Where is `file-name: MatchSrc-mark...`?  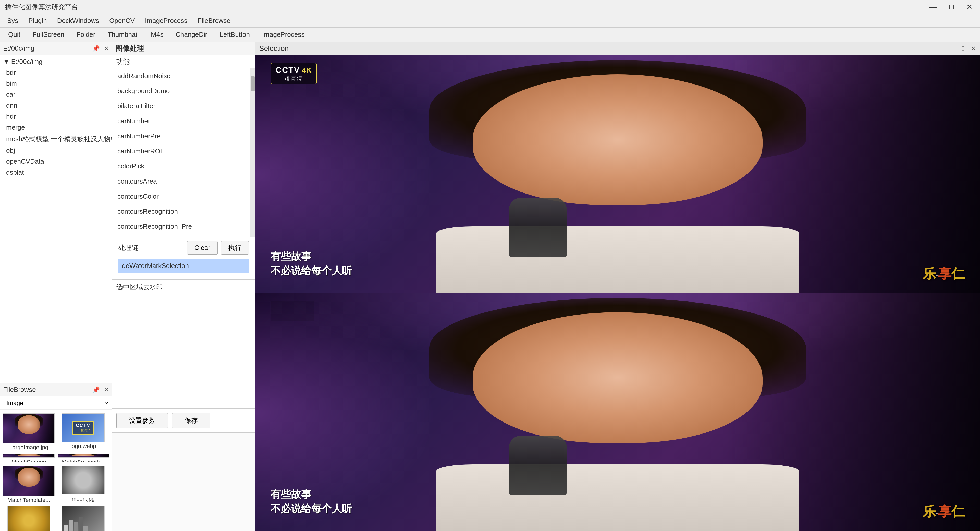
file-name: MatchSrc-mark... is located at coordinates (83, 460).